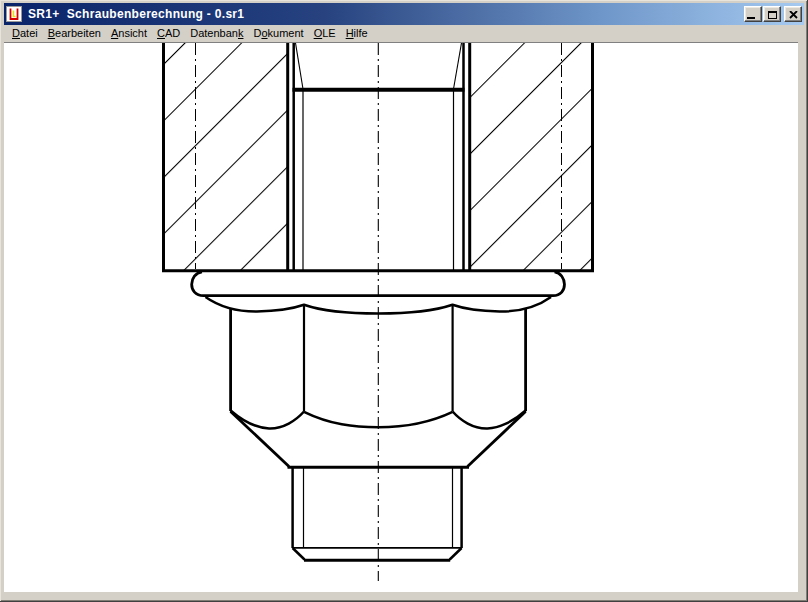 The image size is (808, 602). I want to click on menu-bar: DateiBearbeitenAnsichtCADDatenbankDokume…, so click(404, 34).